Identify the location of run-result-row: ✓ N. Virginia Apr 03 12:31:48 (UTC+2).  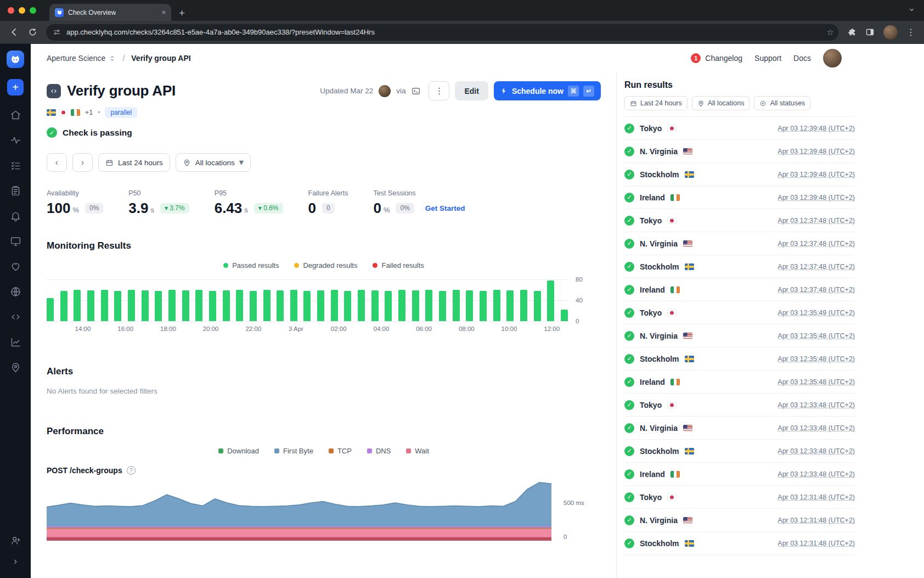
(740, 520).